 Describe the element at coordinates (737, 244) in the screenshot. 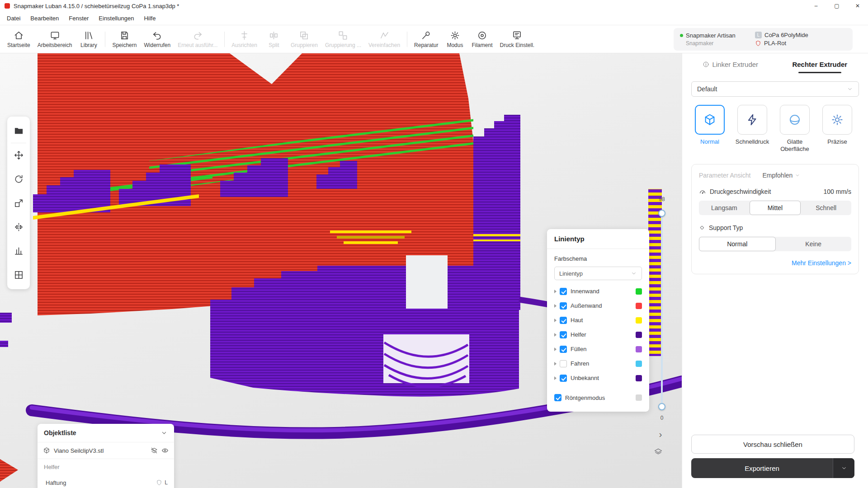

I see `support-option-normal: Normal` at that location.